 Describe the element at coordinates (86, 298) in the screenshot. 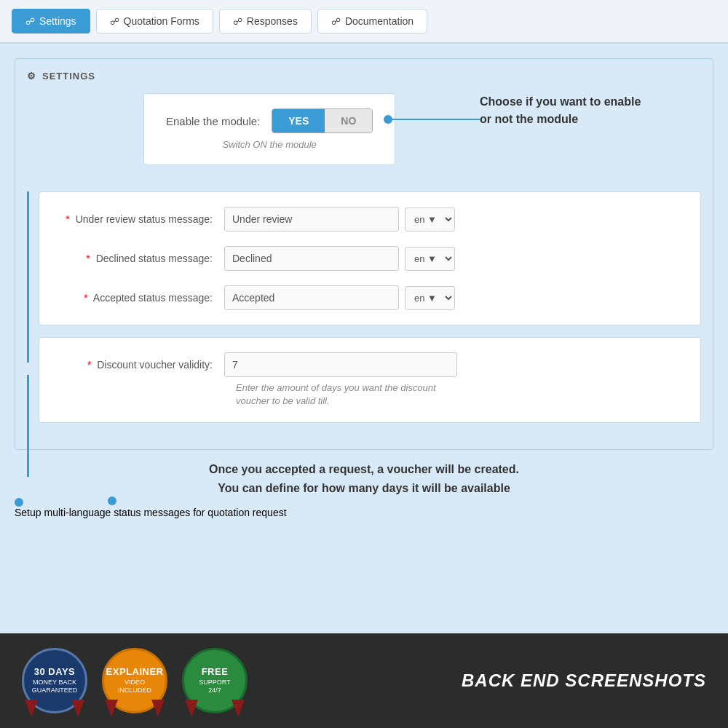

I see `required-star-3: *` at that location.